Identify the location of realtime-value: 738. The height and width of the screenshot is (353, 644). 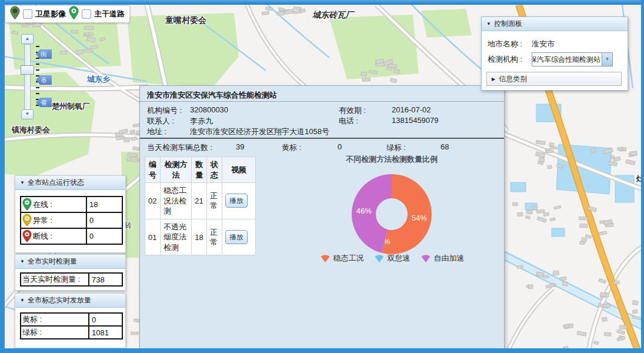
(105, 279).